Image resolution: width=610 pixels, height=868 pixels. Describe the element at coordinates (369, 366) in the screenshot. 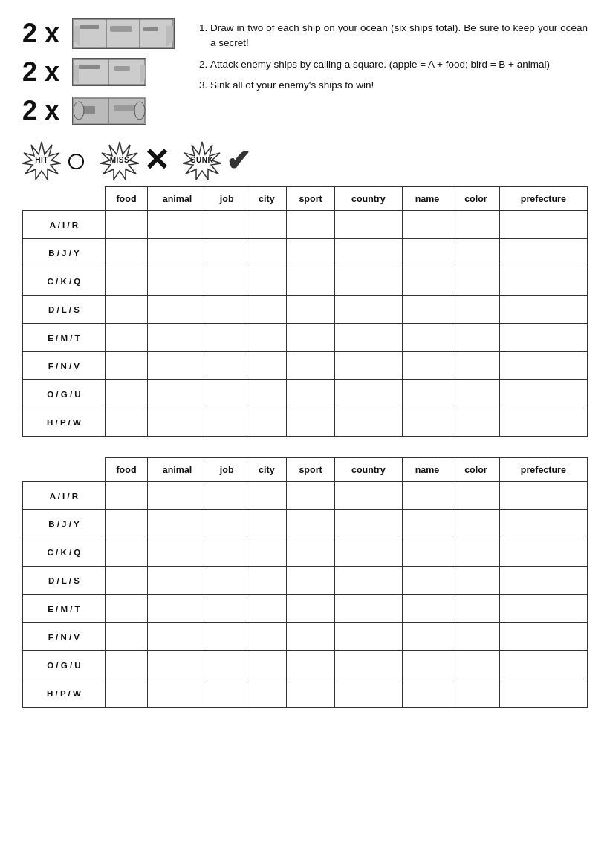

I see `grid-cell-r5-c5` at that location.